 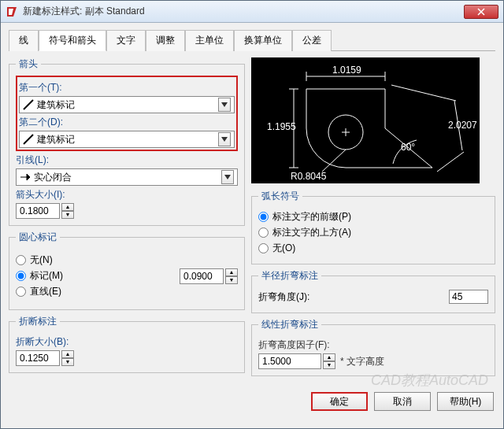 What do you see at coordinates (127, 105) in the screenshot?
I see `first-arrow-combo: 建筑标记` at bounding box center [127, 105].